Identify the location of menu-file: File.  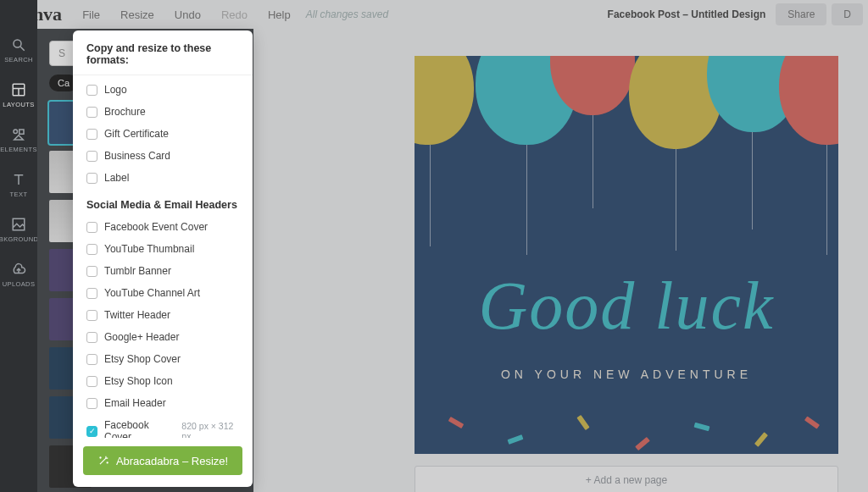
(92, 15).